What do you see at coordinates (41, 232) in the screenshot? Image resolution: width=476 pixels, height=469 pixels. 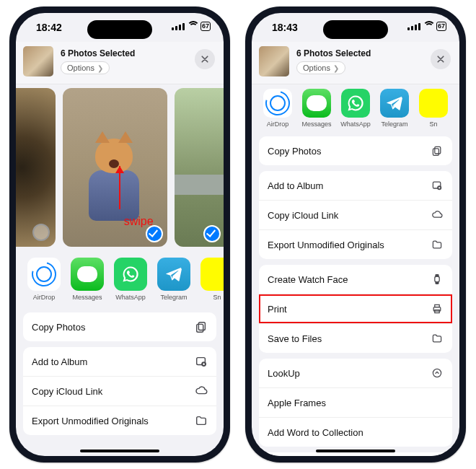 I see `selection-indicator-empty` at bounding box center [41, 232].